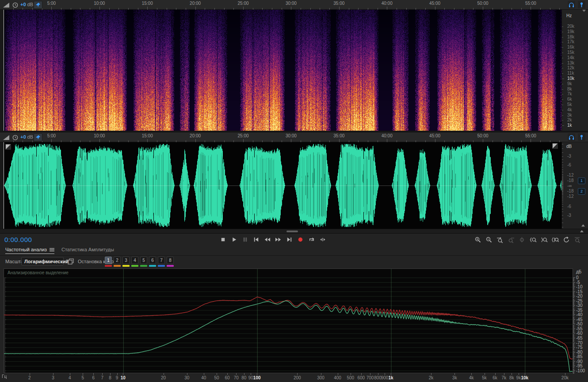  I want to click on frequency-unit-label: Hz, so click(569, 16).